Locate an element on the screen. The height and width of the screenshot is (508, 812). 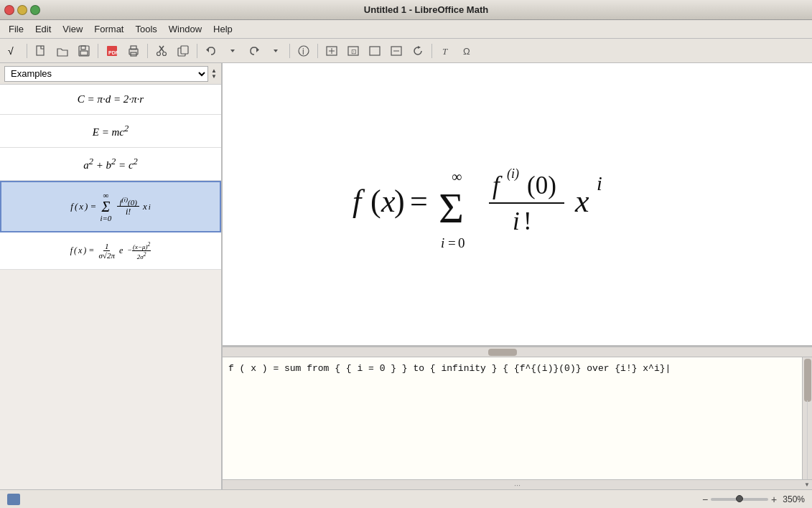
copy-btn is located at coordinates (183, 51).